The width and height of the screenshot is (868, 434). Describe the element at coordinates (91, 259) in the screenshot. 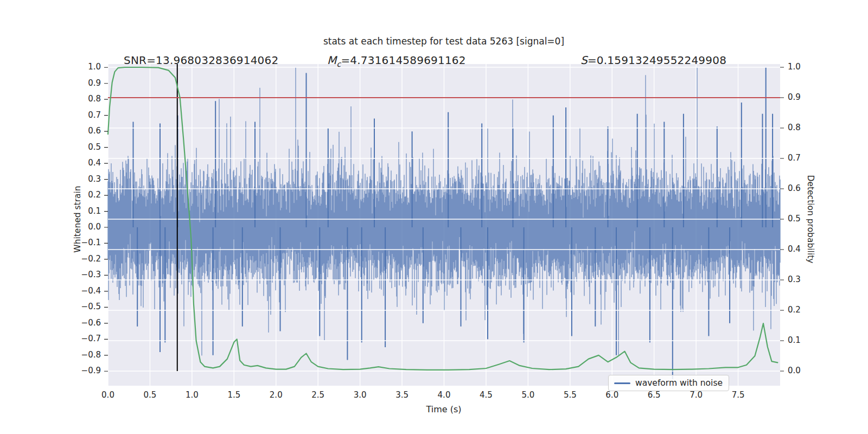

I see `y-left-tick-label: −0.2` at that location.